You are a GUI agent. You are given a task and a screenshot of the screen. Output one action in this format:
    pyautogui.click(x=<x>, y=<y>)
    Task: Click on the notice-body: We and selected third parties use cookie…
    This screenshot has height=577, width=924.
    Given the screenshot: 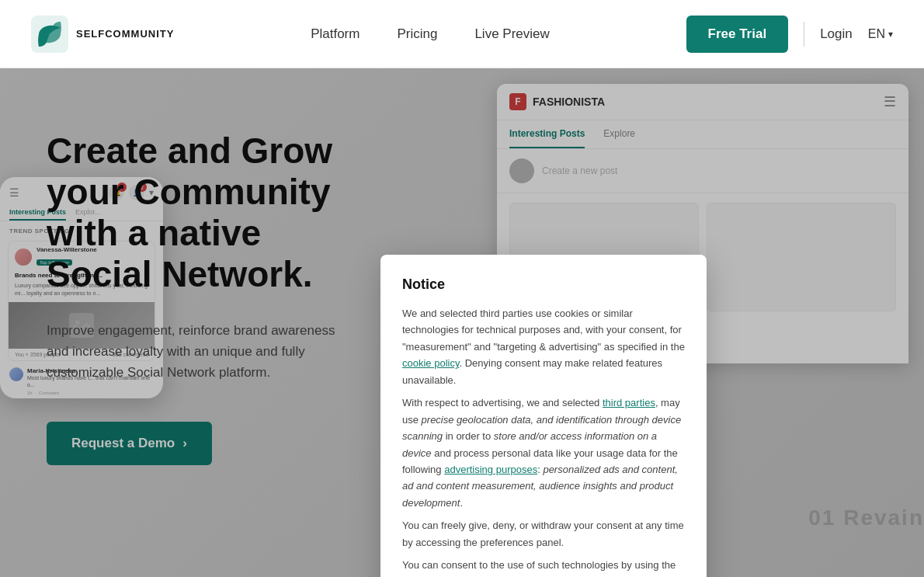 What is the action you would take?
    pyautogui.click(x=544, y=441)
    